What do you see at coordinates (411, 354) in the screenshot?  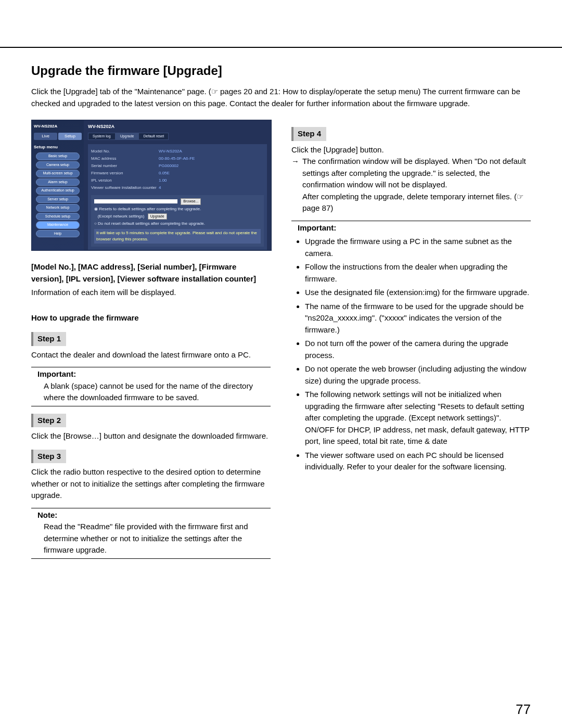 I see `important-bullets: Upgrade the firmware using a PC in the s…` at bounding box center [411, 354].